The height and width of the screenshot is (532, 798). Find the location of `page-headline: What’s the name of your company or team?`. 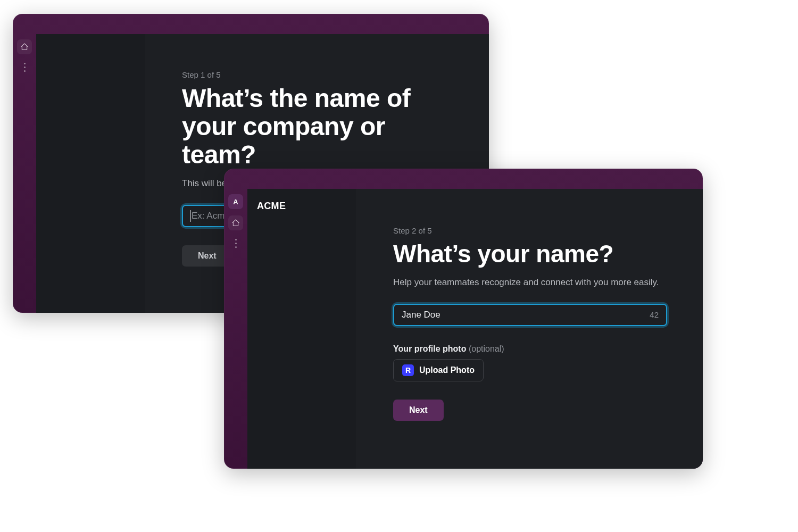

page-headline: What’s the name of your company or team? is located at coordinates (317, 127).